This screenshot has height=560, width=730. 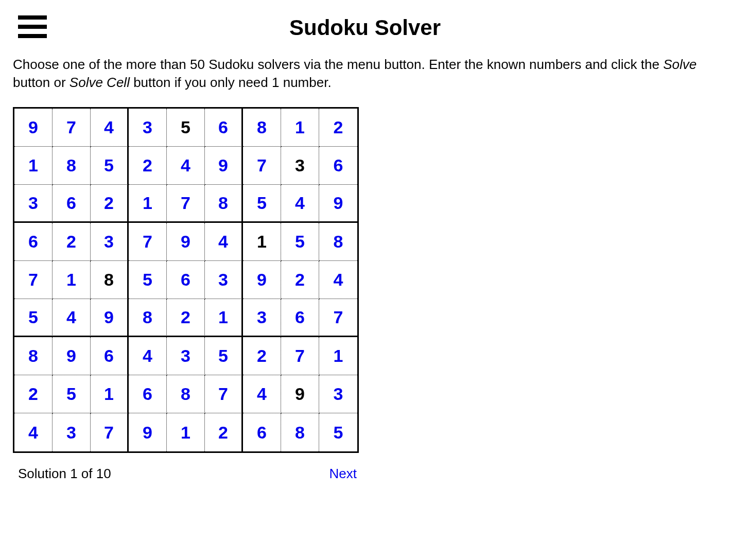 I want to click on instructions-solve: Solve, so click(x=680, y=64).